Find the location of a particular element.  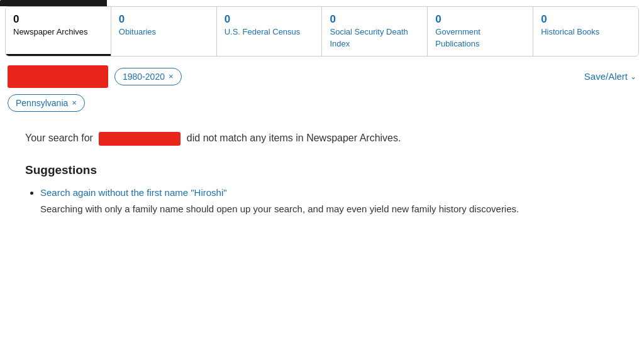

tab-newspaper-archives: 0 Newspaper Archives is located at coordinates (58, 31).